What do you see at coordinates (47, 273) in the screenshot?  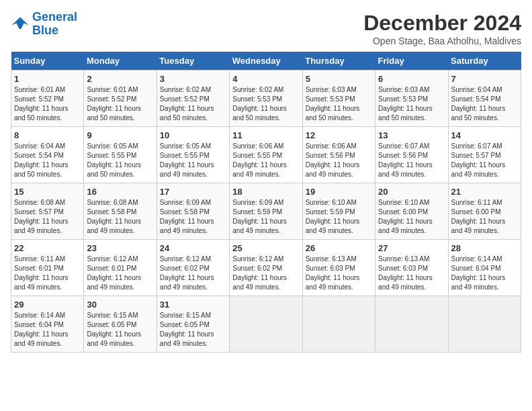 I see `day-info: Sunrise: 6:11 AMSunset: 6:01 PMDaylight:…` at bounding box center [47, 273].